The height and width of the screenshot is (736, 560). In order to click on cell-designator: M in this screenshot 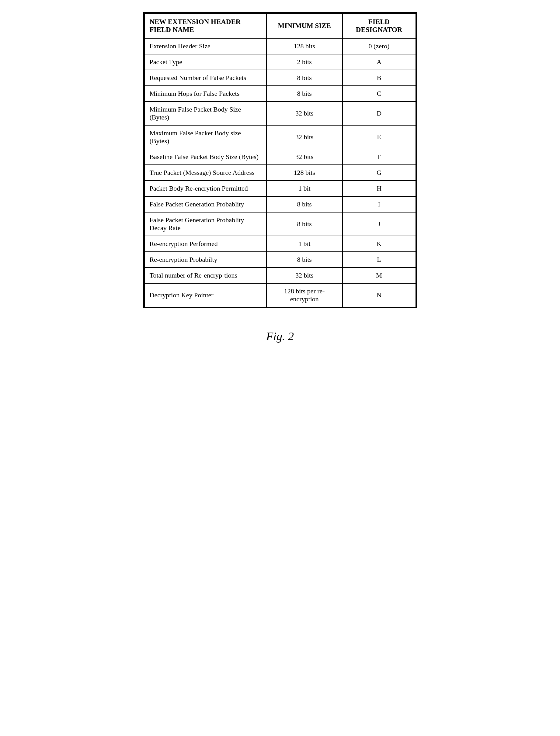, I will do `click(379, 275)`.